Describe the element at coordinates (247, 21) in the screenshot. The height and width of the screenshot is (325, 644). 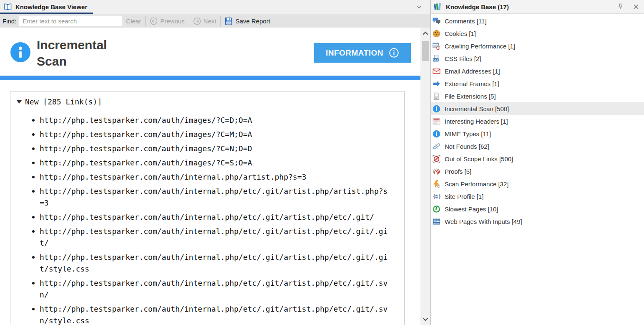
I see `save-report-button: Save Report` at that location.